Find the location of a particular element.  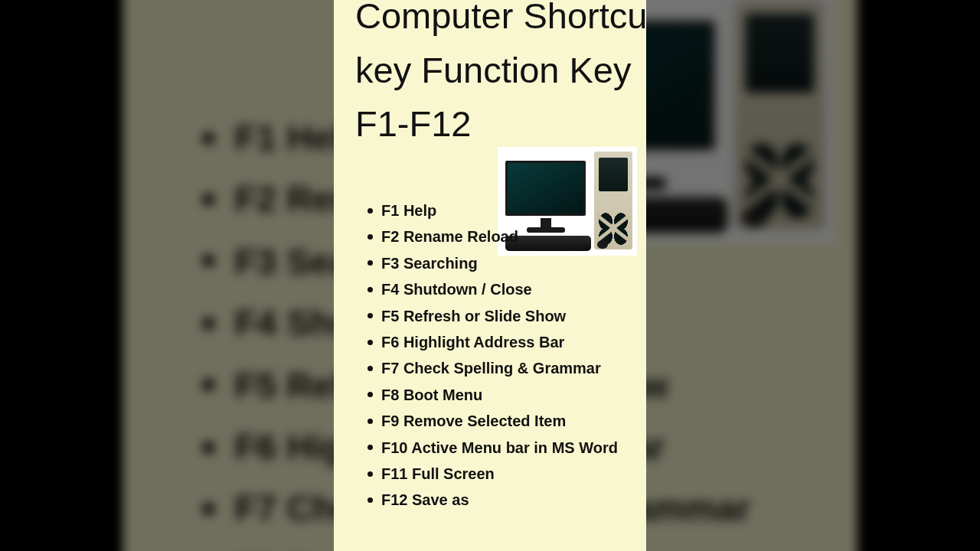

list-item: F4 Shutdown / Close is located at coordinates (507, 289).